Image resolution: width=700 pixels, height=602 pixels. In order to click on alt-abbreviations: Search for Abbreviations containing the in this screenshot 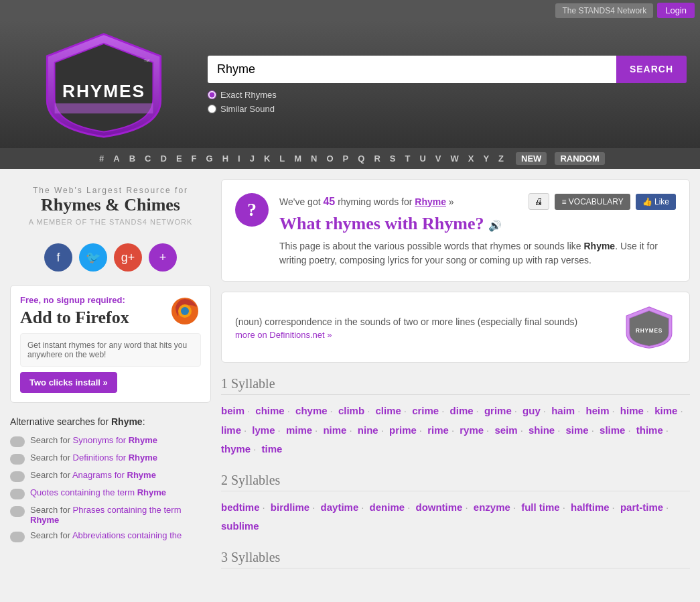, I will do `click(111, 536)`.